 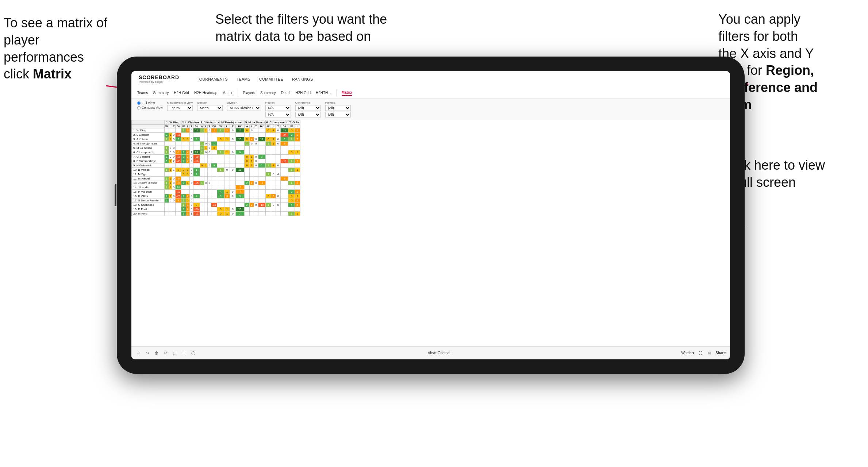 What do you see at coordinates (166, 353) in the screenshot?
I see `bottom-tools: ↩ ↪ 🗑 ⟳ ⬚ ☰ ◯` at bounding box center [166, 353].